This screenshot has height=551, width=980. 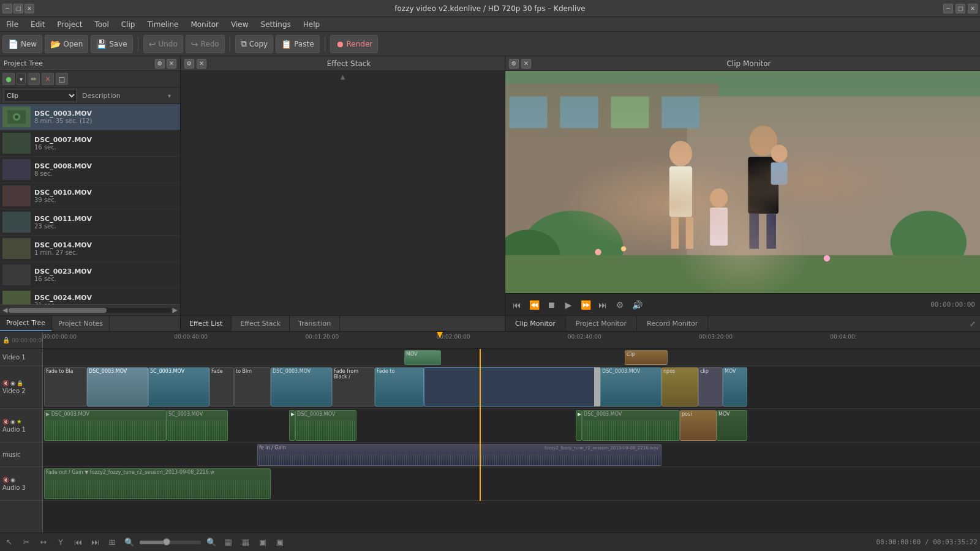 What do you see at coordinates (172, 96) in the screenshot?
I see `sort-icon: ▾` at bounding box center [172, 96].